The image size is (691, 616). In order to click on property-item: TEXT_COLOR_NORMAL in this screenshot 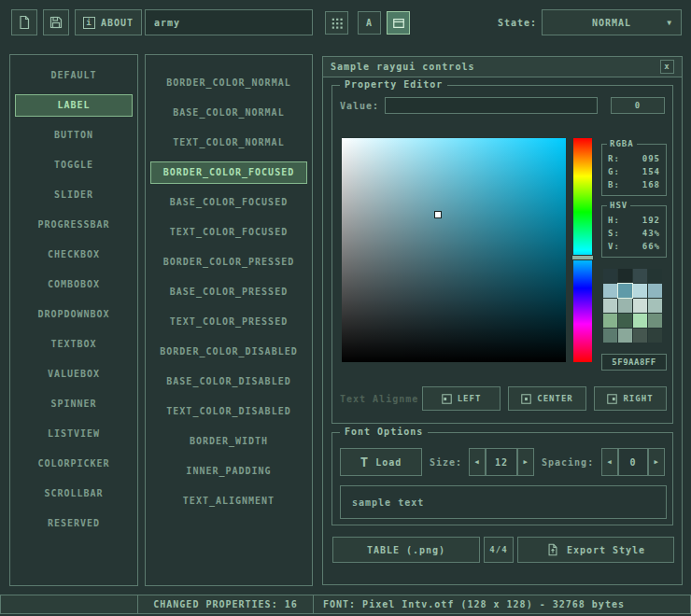, I will do `click(229, 143)`.